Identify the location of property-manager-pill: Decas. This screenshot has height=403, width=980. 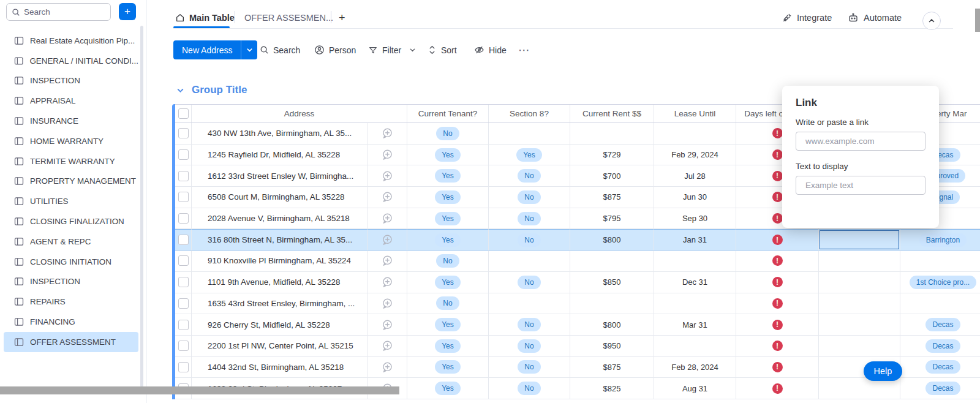
(943, 388).